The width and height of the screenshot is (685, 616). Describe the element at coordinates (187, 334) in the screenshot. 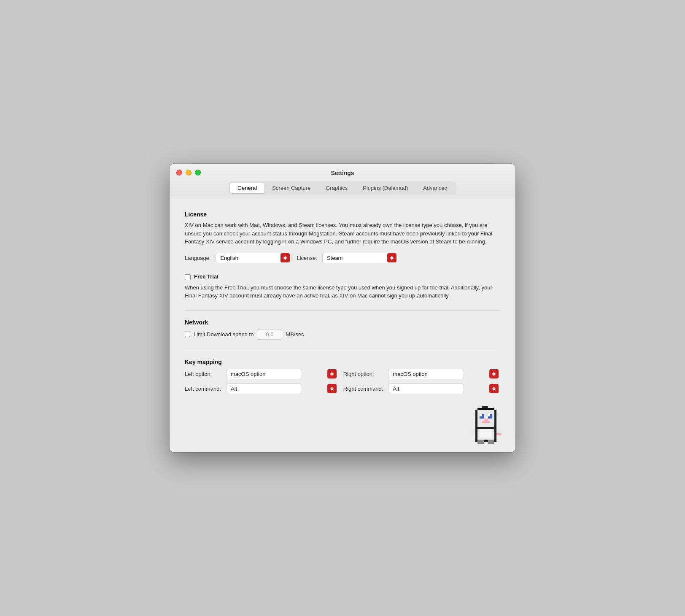

I see `limit-download-checkbox` at that location.